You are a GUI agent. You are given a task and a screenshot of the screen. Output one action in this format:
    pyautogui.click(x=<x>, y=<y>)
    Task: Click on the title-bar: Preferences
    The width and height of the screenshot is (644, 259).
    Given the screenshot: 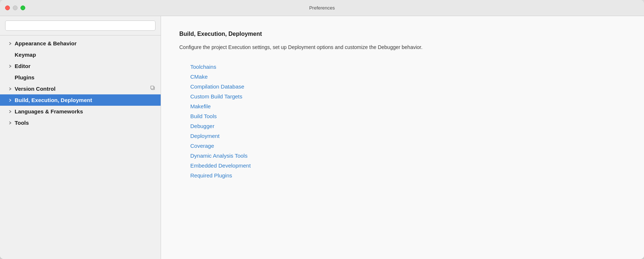 What is the action you would take?
    pyautogui.click(x=322, y=8)
    